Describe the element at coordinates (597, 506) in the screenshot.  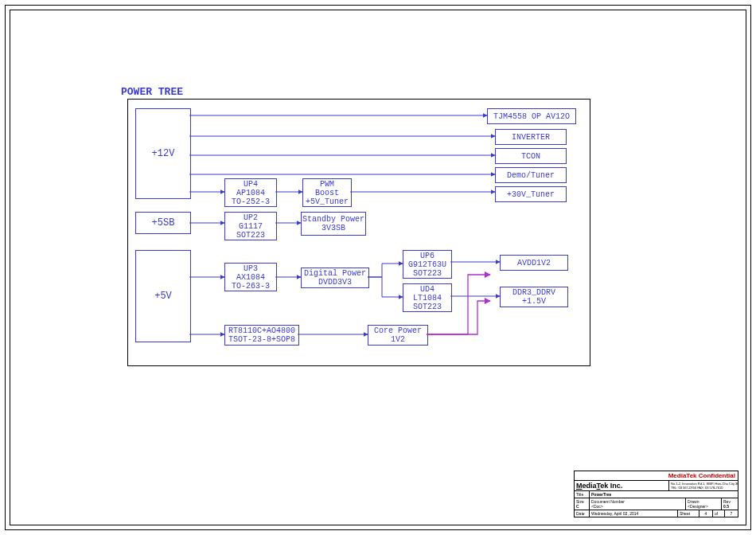
I see `docnum-value: <Doc>` at that location.